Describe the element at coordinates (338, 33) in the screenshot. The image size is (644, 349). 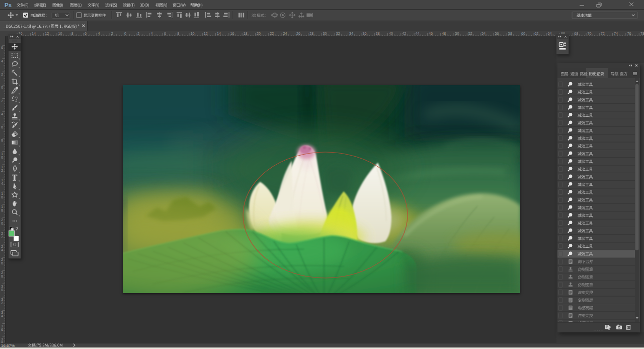
I see `svg-text: 32` at that location.